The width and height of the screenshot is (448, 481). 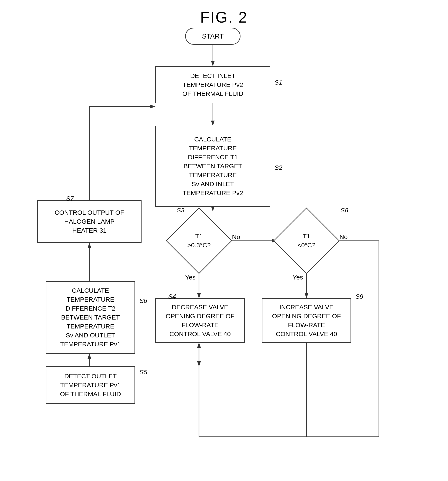 What do you see at coordinates (279, 83) in the screenshot?
I see `s1-step: S1` at bounding box center [279, 83].